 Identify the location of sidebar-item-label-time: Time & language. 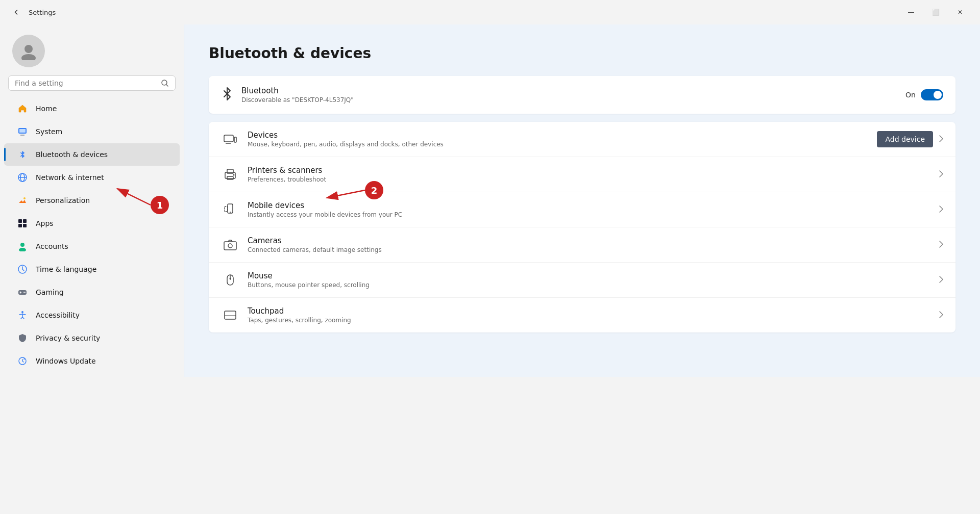
(66, 269).